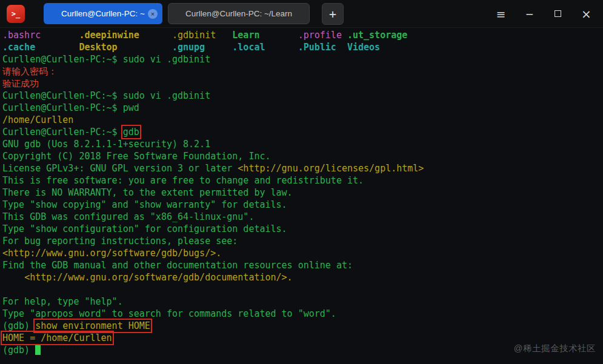  I want to click on terminal-line: .bashrc .deepinwine .gdbinit Learn .prof…, so click(303, 35).